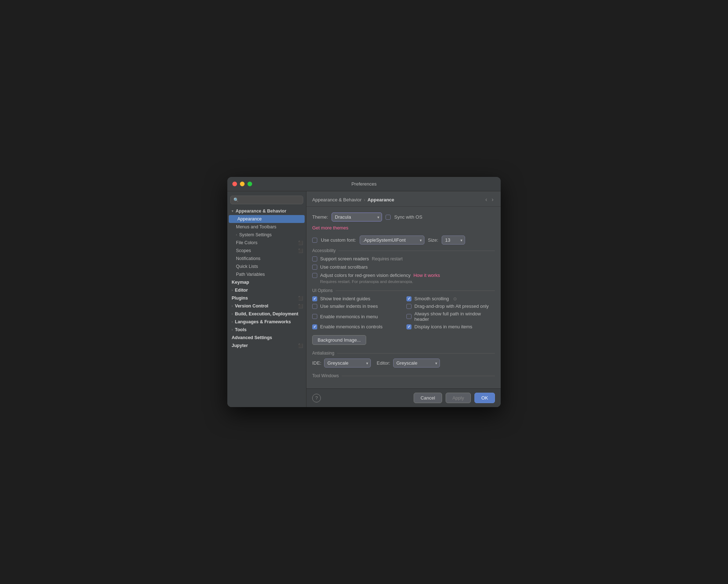  Describe the element at coordinates (267, 314) in the screenshot. I see `sidebar-item-label: Build, Execution, Deployment` at that location.